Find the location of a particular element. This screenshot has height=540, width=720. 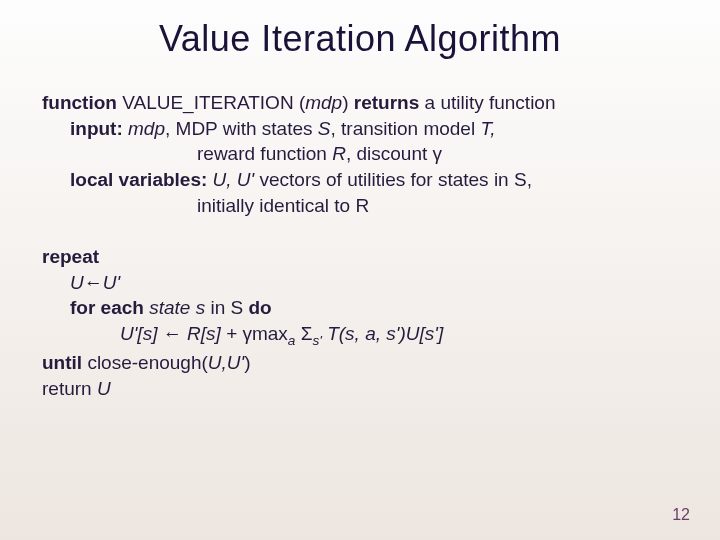

until-close: ) is located at coordinates (247, 362).